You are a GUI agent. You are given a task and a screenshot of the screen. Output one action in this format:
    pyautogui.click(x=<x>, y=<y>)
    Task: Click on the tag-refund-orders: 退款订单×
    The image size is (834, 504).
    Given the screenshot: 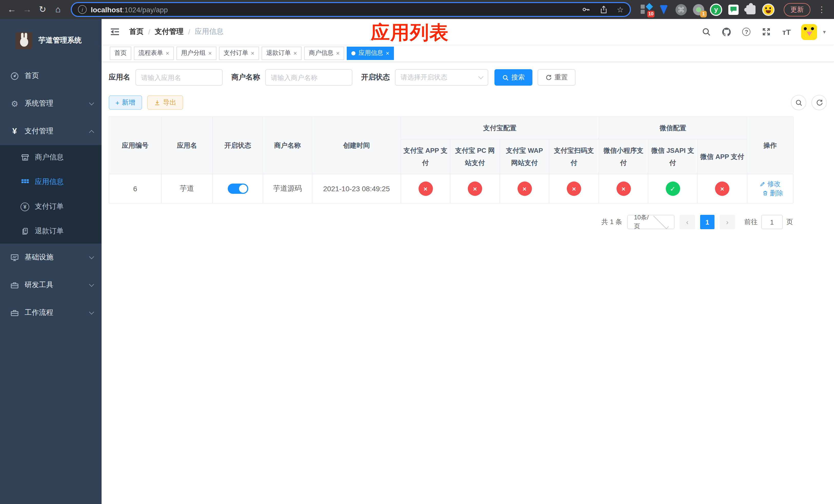 What is the action you would take?
    pyautogui.click(x=282, y=53)
    